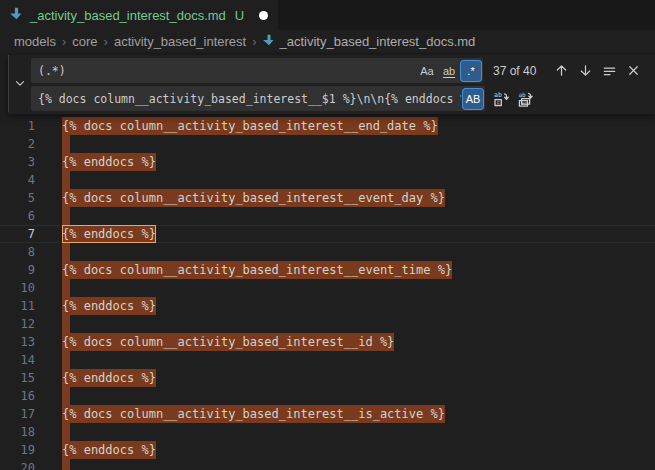 This screenshot has width=655, height=470. I want to click on code-line: 20, so click(328, 464).